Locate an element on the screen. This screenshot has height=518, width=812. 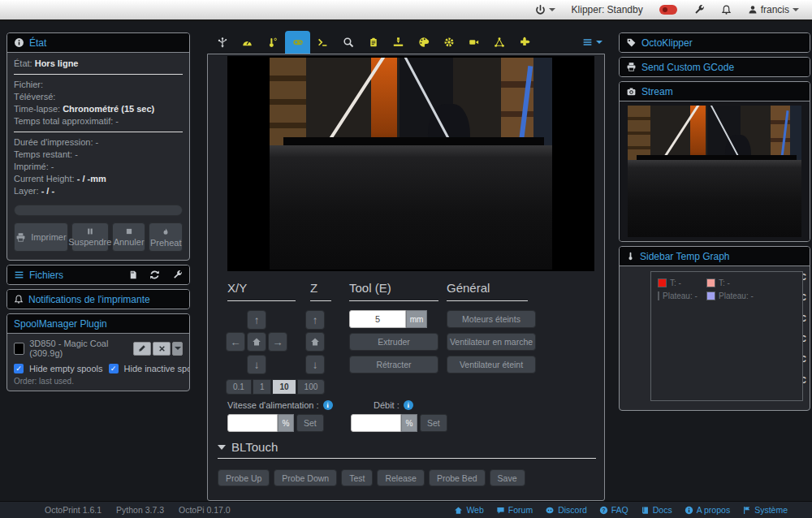
general-control-group: Général Moteurs éteints Ventilateur en m… is located at coordinates (491, 291).